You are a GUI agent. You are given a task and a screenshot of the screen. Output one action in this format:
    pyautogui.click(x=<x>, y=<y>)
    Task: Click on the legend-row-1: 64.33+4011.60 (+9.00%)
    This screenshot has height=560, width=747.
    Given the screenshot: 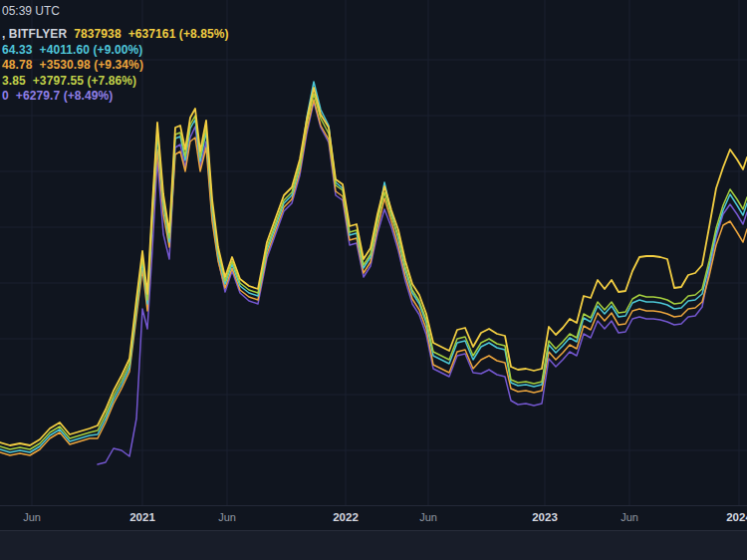 What is the action you would take?
    pyautogui.click(x=120, y=51)
    